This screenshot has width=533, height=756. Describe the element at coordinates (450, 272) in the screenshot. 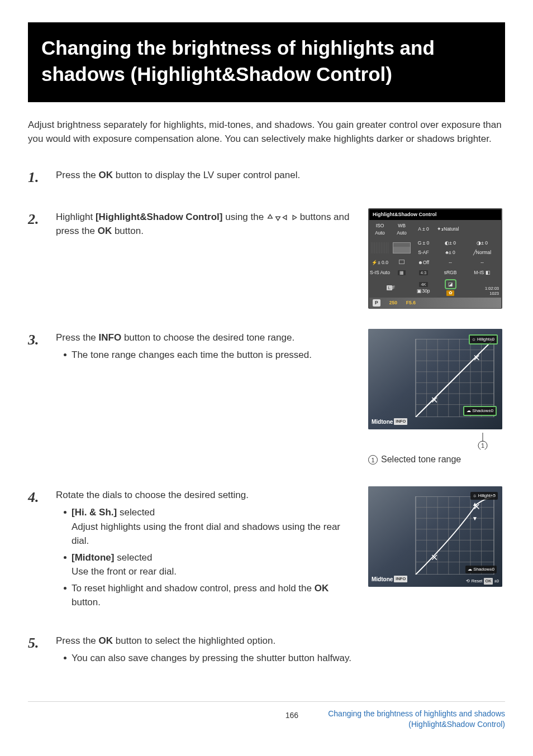

I see `lv-srgb: sRGB` at that location.